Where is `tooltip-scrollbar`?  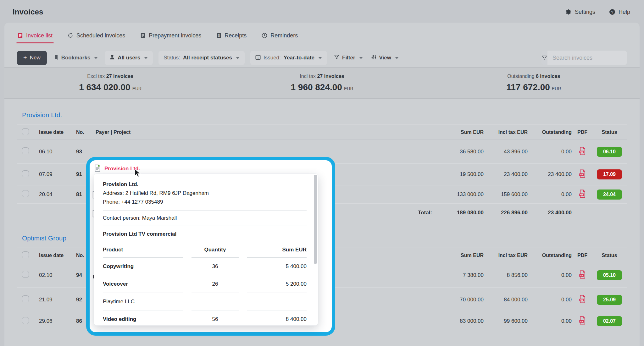 tooltip-scrollbar is located at coordinates (315, 219).